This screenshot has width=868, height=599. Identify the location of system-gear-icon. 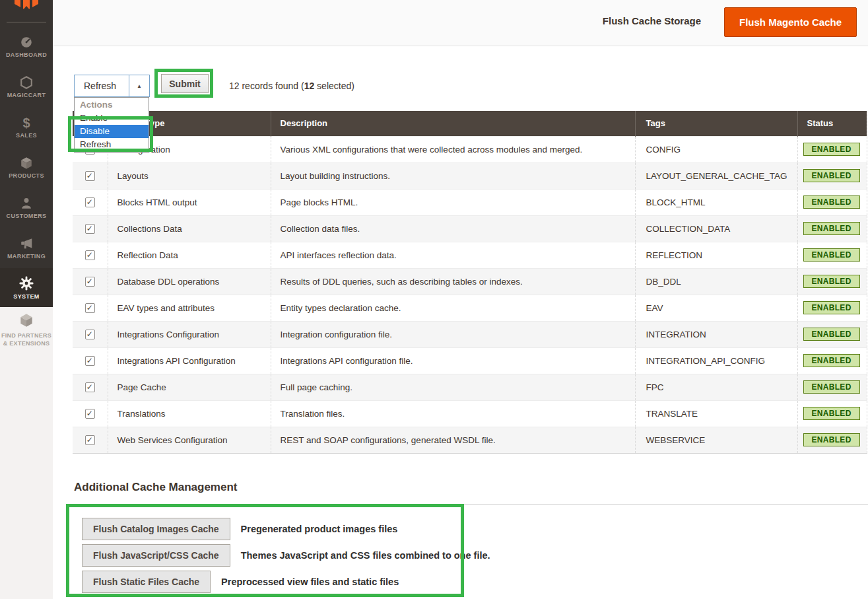
(26, 283).